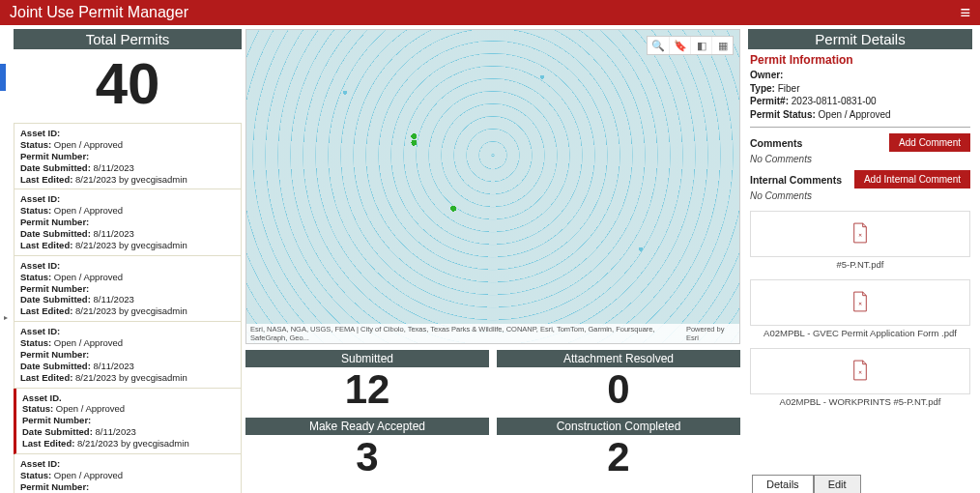  What do you see at coordinates (796, 180) in the screenshot?
I see `internal-comments-label: Internal Comments` at bounding box center [796, 180].